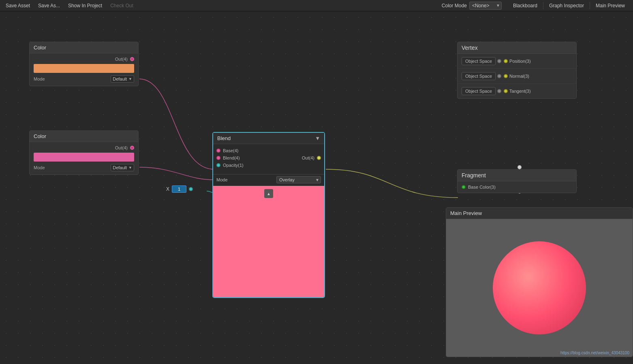 The width and height of the screenshot is (633, 364). I want to click on vertex-title: Vertex, so click(470, 48).